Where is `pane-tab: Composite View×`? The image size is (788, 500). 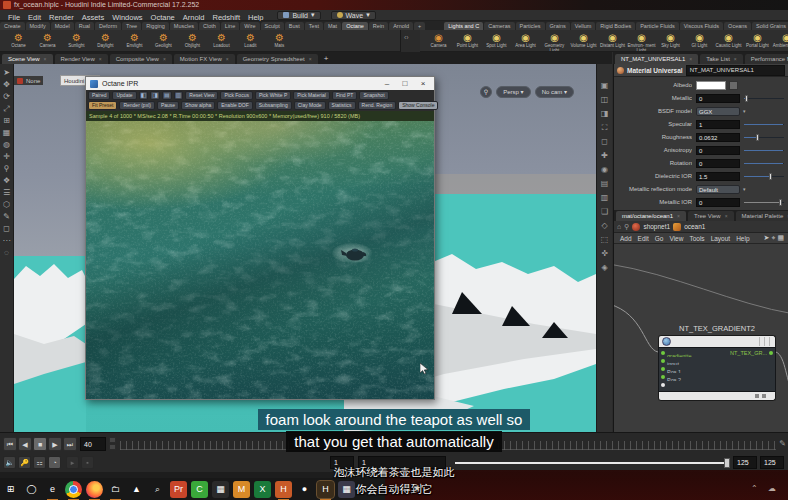 pane-tab: Composite View× is located at coordinates (141, 59).